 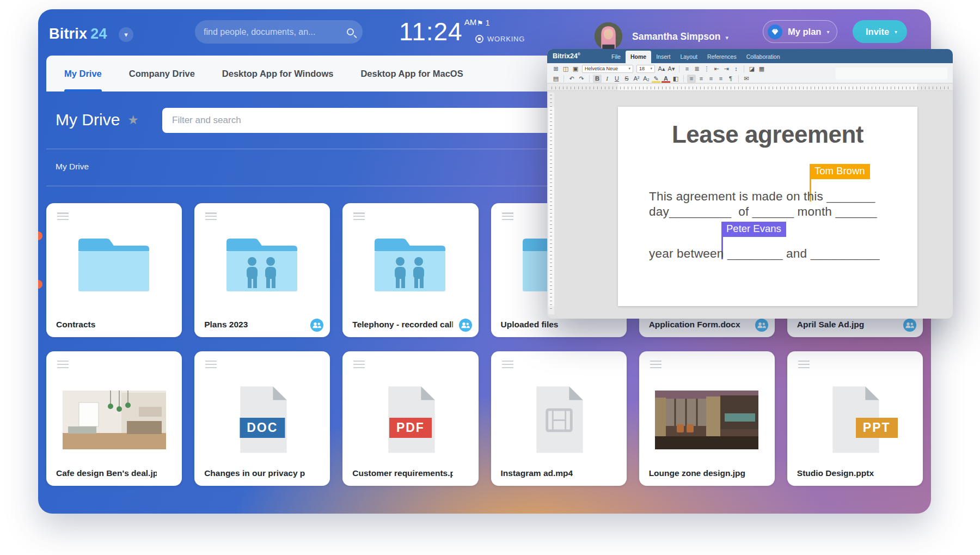 What do you see at coordinates (617, 78) in the screenshot?
I see `underline-icon: U` at bounding box center [617, 78].